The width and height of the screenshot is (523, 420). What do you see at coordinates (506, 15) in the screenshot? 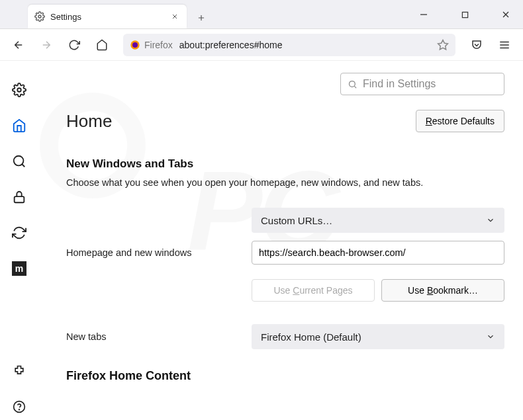
I see `close-window-button` at bounding box center [506, 15].